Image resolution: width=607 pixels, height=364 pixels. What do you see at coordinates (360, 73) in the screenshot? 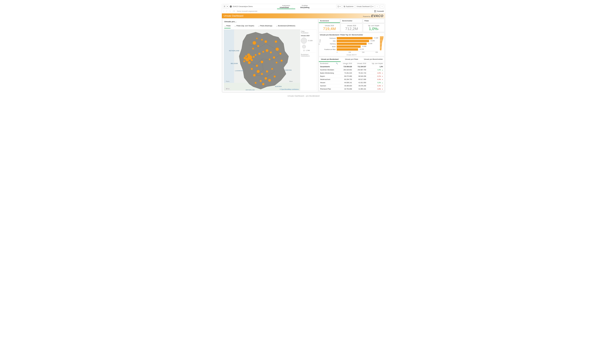
I see `cell-u18: 76.321.724` at bounding box center [360, 73].